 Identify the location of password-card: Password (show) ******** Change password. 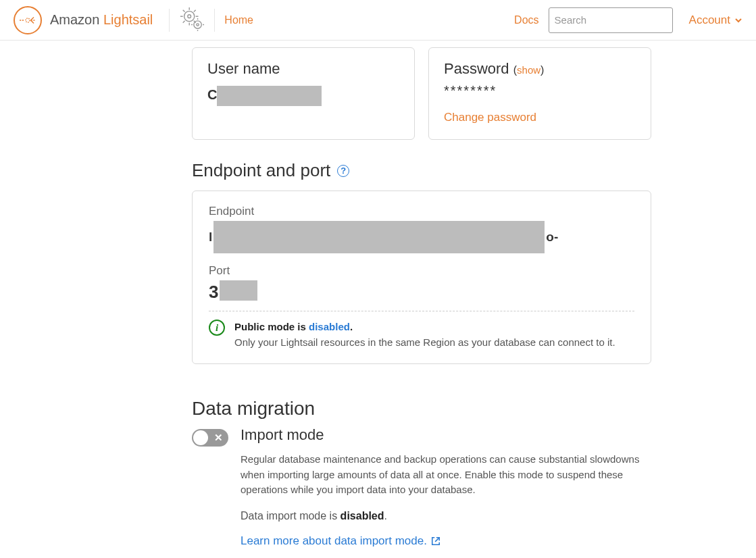
(540, 93).